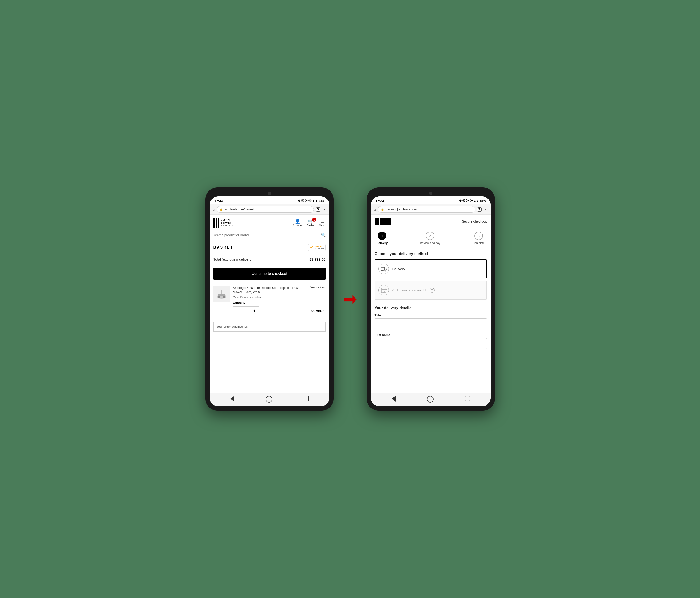 The image size is (700, 598). Describe the element at coordinates (317, 287) in the screenshot. I see `remove-item-link: Remove item` at that location.